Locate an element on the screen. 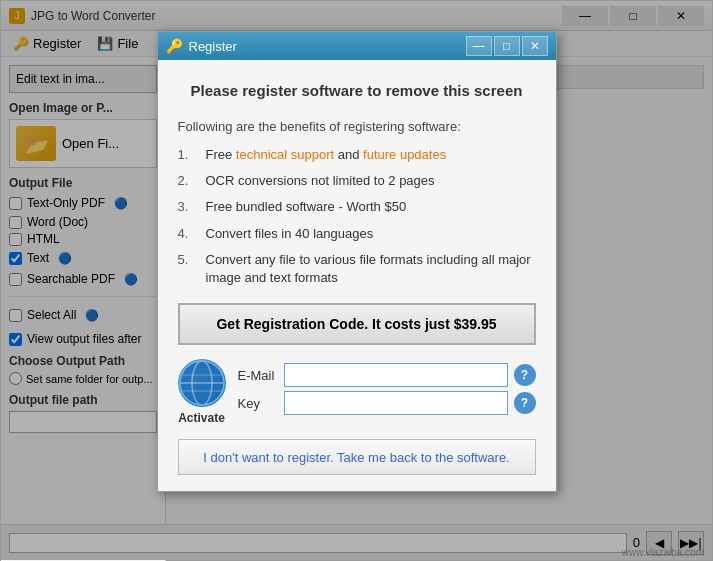 This screenshot has height=561, width=713. benefit-num-3: 3. is located at coordinates (188, 207).